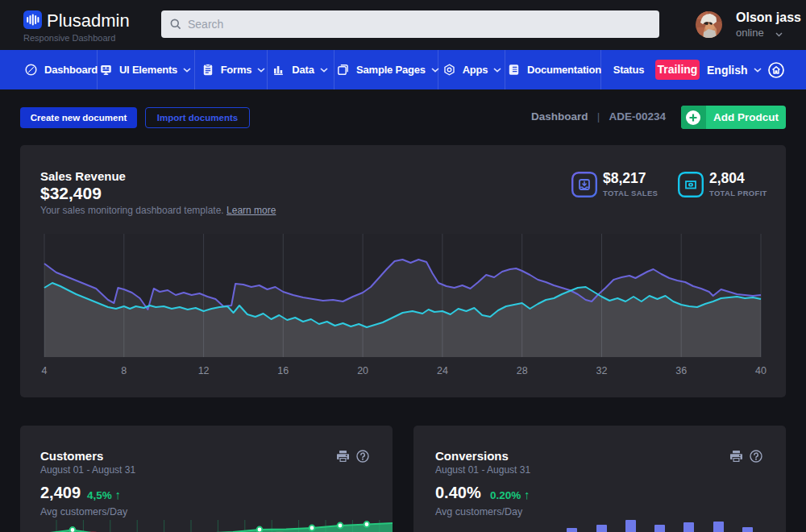 This screenshot has height=532, width=806. I want to click on svg-text: 24, so click(442, 371).